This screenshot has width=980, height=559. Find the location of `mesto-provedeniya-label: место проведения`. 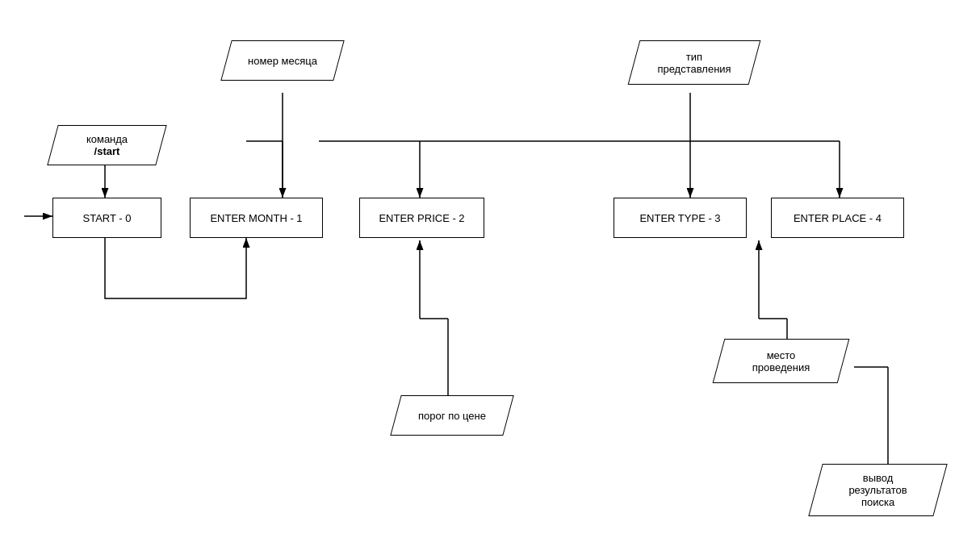

mesto-provedeniya-label: место проведения is located at coordinates (781, 361).